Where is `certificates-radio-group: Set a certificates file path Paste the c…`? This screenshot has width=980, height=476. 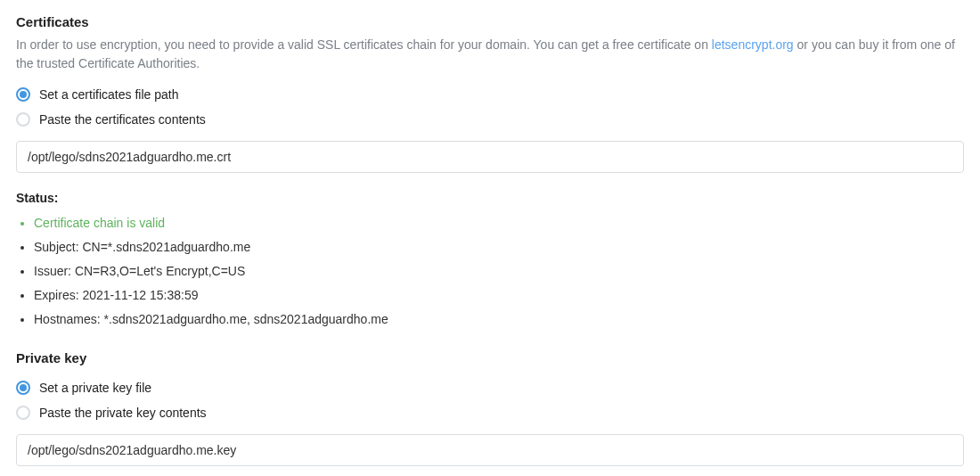
certificates-radio-group: Set a certificates file path Paste the c… is located at coordinates (490, 107).